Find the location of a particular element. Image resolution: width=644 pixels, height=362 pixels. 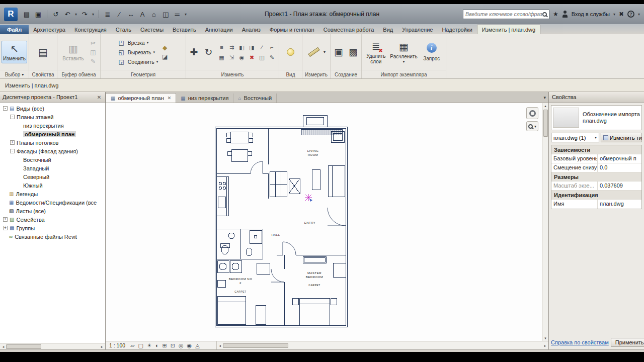

sign-in-caret-icon: ▾ is located at coordinates (614, 14).